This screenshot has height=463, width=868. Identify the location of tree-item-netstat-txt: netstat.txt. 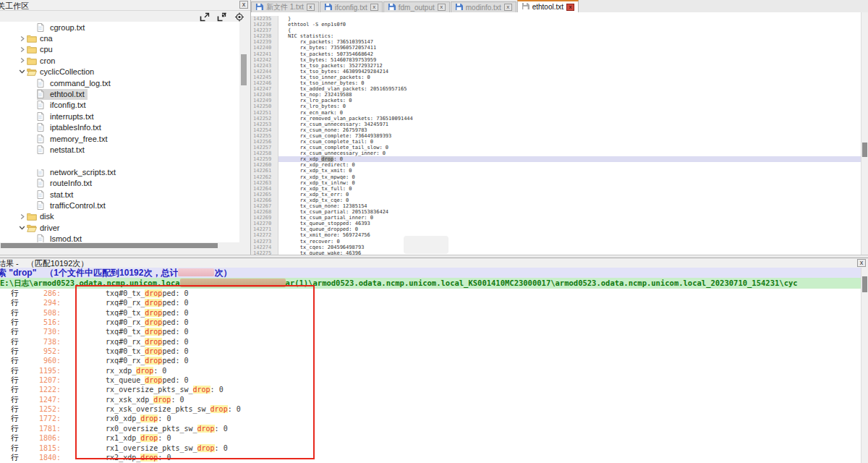
(120, 149).